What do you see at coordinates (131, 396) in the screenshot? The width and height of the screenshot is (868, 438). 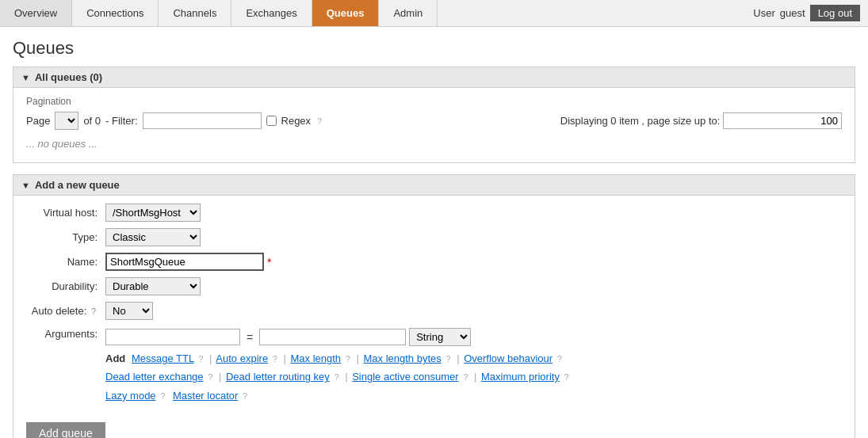 I see `link-lazy-mode: Lazy mode` at bounding box center [131, 396].